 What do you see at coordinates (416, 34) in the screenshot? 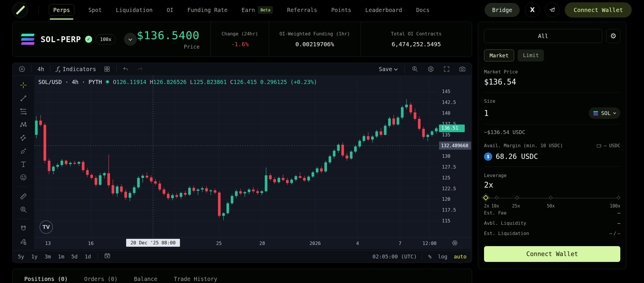
I see `stat-label: Total OI Contracts` at bounding box center [416, 34].